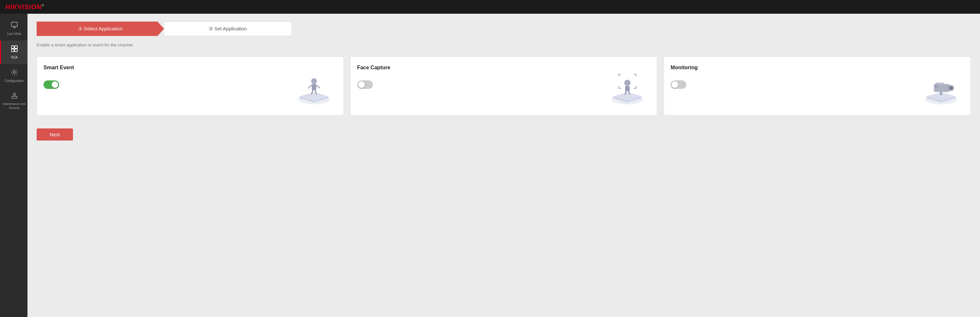 This screenshot has height=317, width=980. Describe the element at coordinates (55, 135) in the screenshot. I see `next-button: Next` at that location.